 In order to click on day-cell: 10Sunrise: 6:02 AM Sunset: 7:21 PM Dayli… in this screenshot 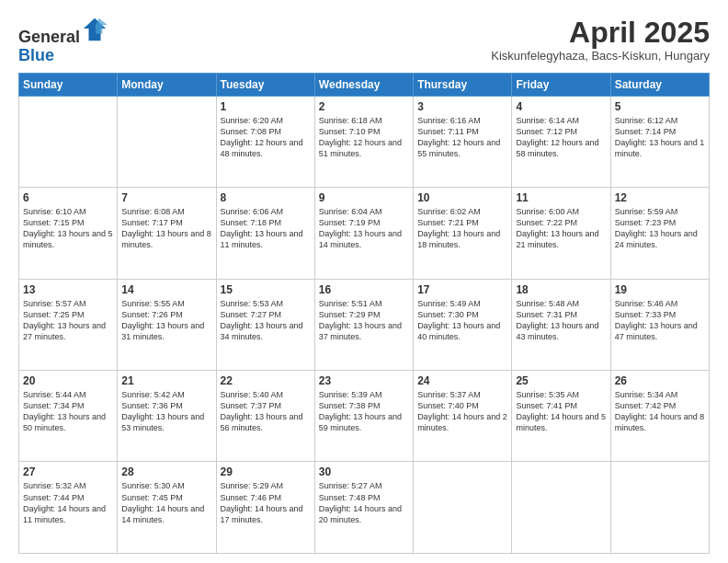, I will do `click(463, 234)`.